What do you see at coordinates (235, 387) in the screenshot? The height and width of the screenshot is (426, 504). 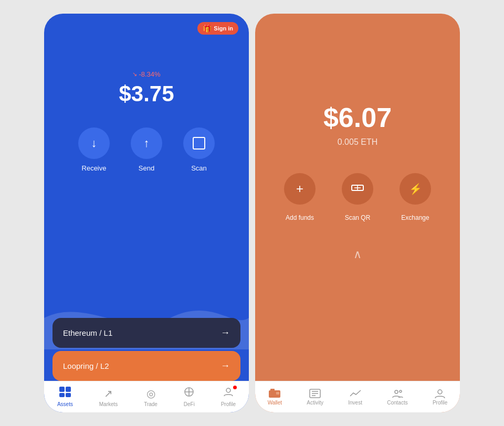 I see `profile-notification-dot` at bounding box center [235, 387].